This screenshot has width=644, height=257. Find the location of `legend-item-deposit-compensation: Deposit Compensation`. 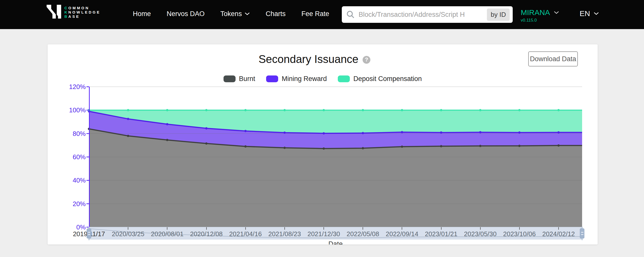

legend-item-deposit-compensation: Deposit Compensation is located at coordinates (380, 79).